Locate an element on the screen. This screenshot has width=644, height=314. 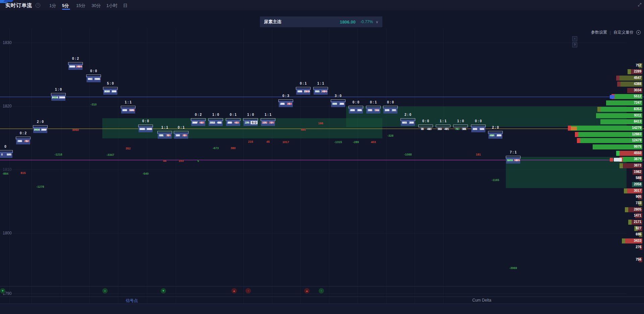
footprint-delta-footer: 3050 is located at coordinates (75, 130).